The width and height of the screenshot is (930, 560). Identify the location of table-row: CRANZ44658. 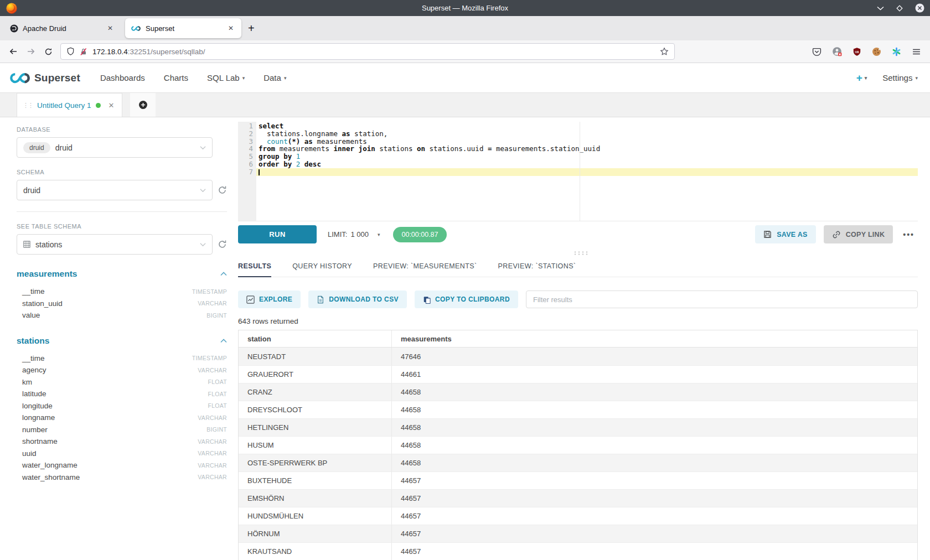
(578, 392).